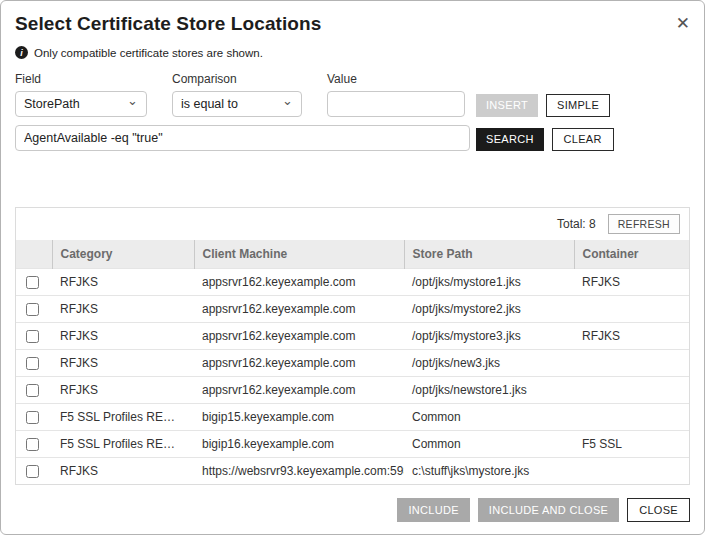 This screenshot has width=705, height=535. Describe the element at coordinates (632, 254) in the screenshot. I see `column-header-container: Container` at that location.